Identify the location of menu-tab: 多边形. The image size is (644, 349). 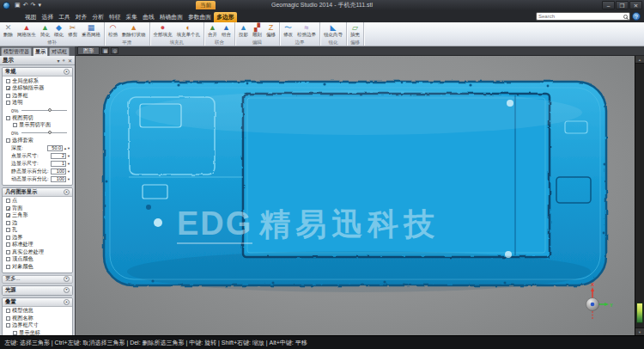
(225, 17).